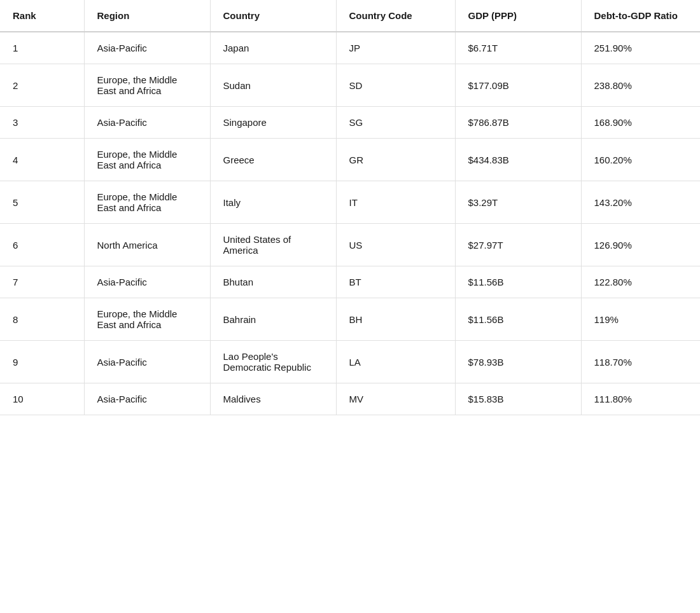 The height and width of the screenshot is (613, 700). What do you see at coordinates (640, 85) in the screenshot?
I see `cell-debt: 238.80%` at bounding box center [640, 85].